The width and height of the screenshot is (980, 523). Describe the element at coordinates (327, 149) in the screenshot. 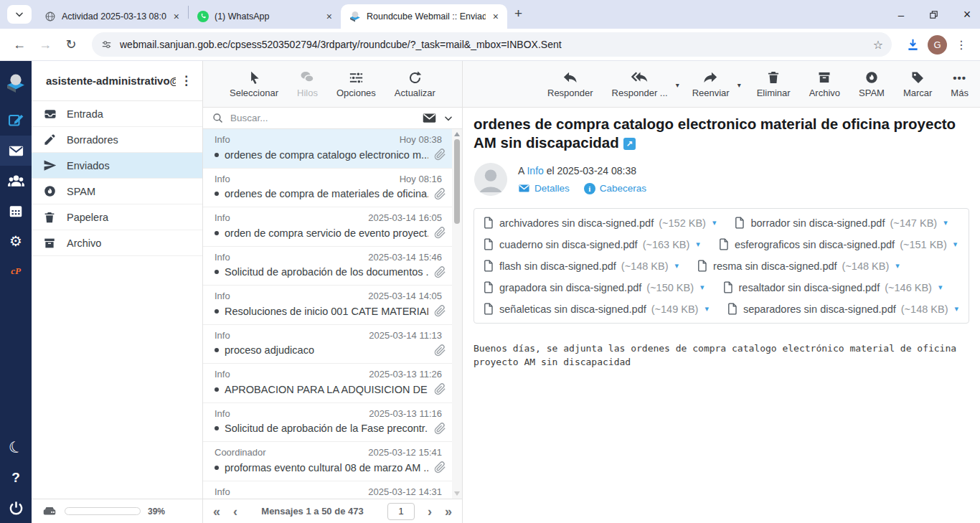

I see `message-row: InfoHoy 08:38 ordenes de compra catalogo…` at that location.